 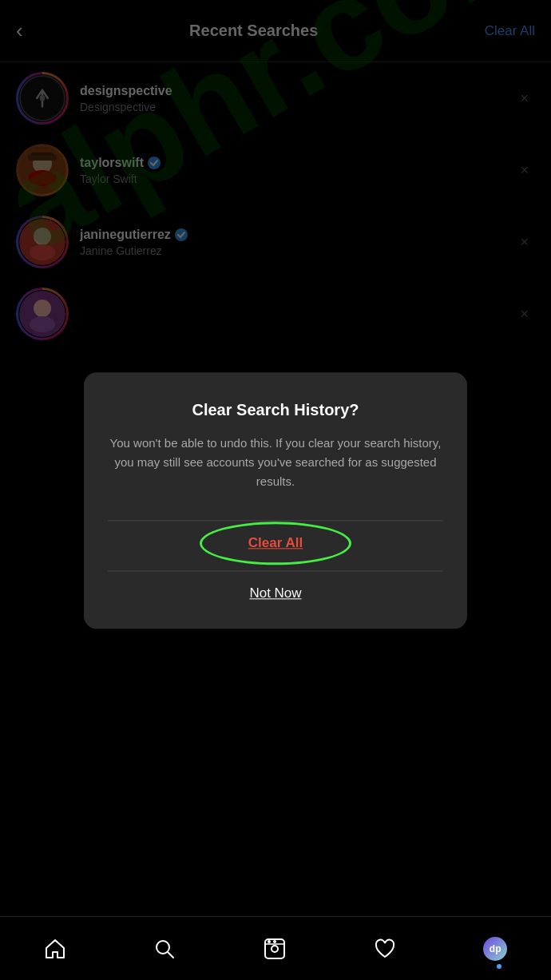 I want to click on heart-icon, so click(x=385, y=949).